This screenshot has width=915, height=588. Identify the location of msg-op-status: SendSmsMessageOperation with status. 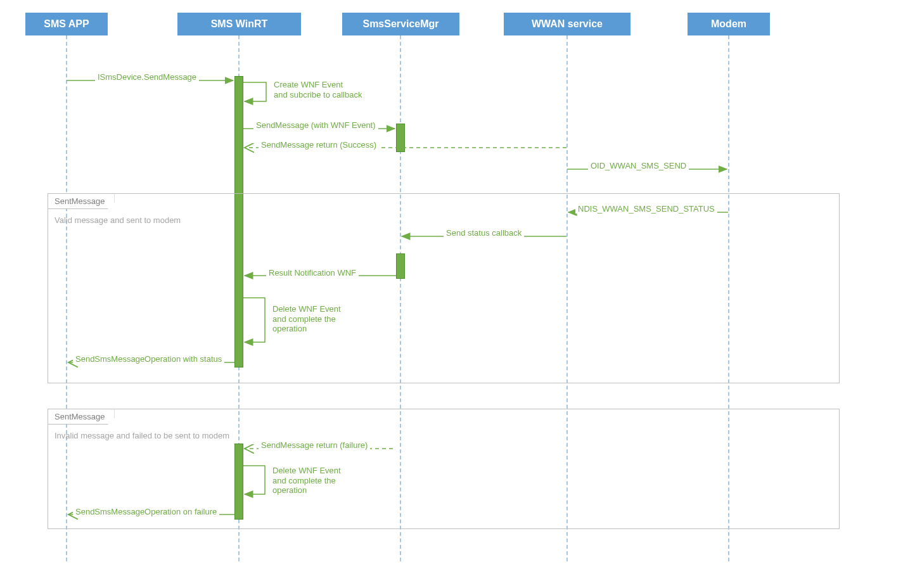
(148, 359).